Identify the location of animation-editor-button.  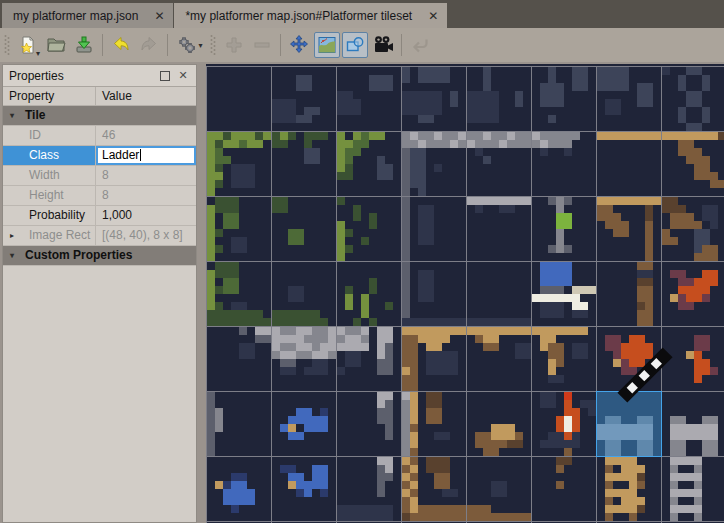
(383, 45).